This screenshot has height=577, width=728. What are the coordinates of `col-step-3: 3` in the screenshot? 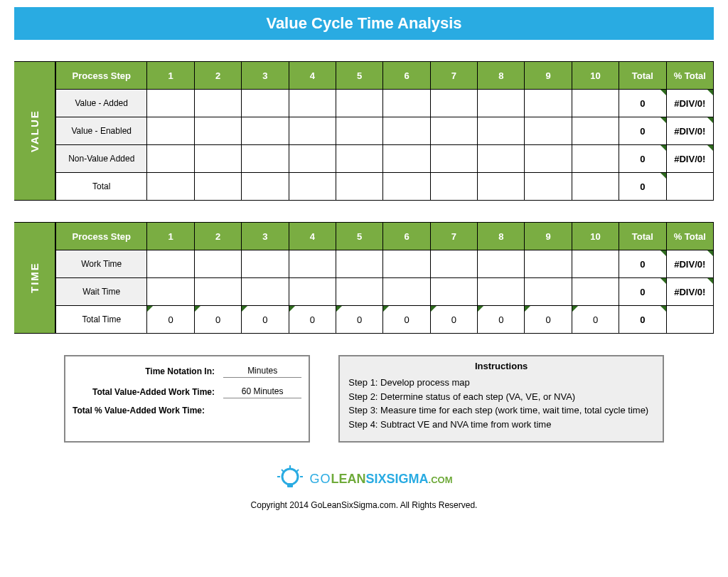 It's located at (265, 75).